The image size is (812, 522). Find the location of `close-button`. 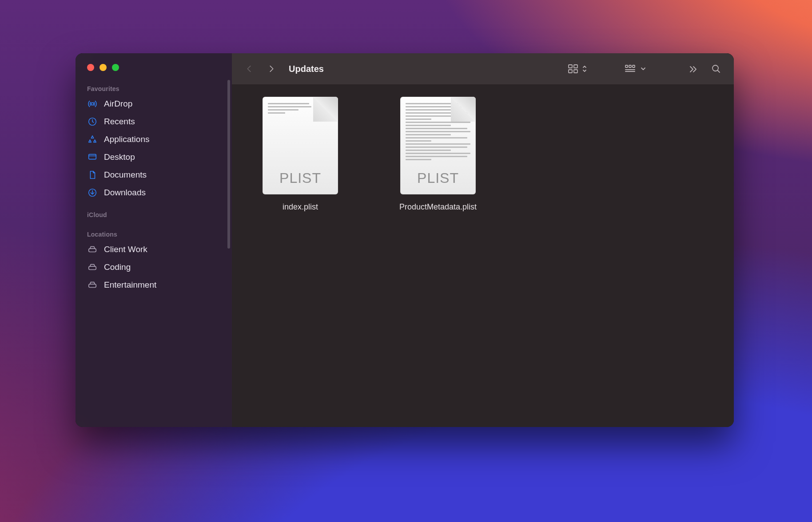

close-button is located at coordinates (91, 67).